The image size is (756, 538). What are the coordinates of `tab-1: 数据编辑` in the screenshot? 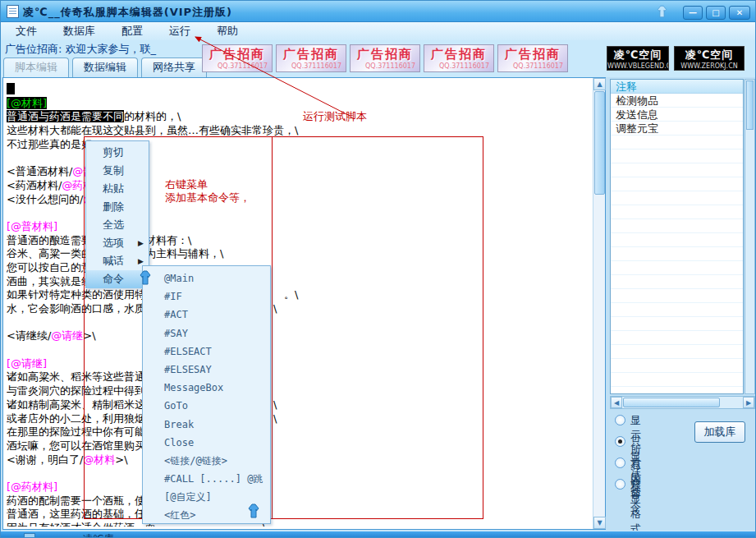 It's located at (105, 67).